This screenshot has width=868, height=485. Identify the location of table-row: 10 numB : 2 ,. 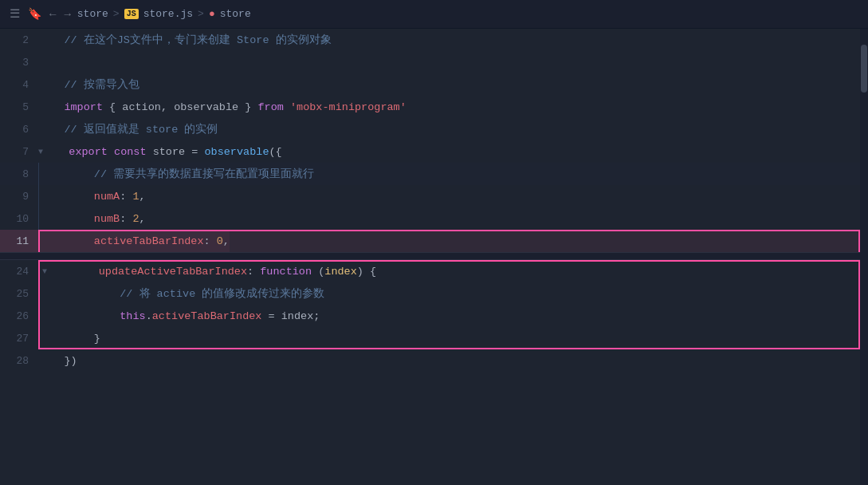
(434, 219).